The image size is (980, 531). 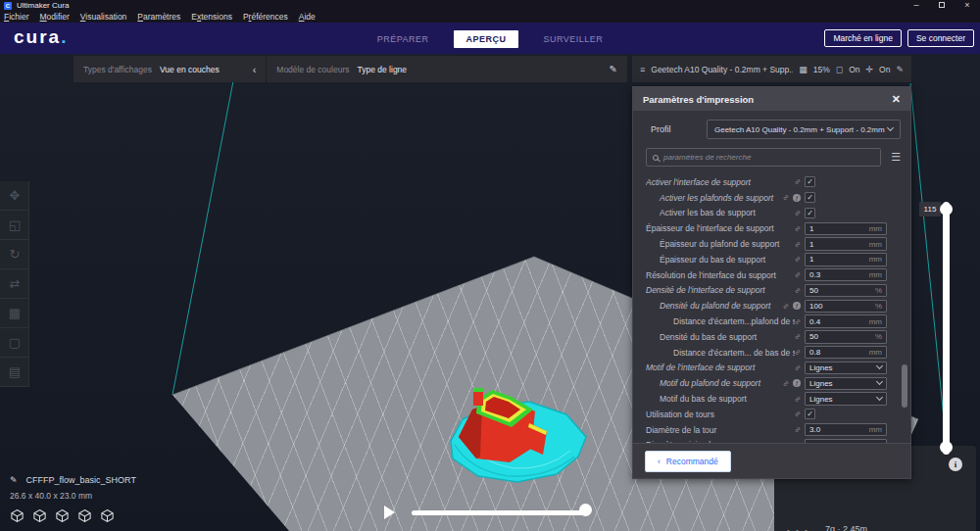 I want to click on calculated-value-icon: ƒ, so click(x=797, y=306).